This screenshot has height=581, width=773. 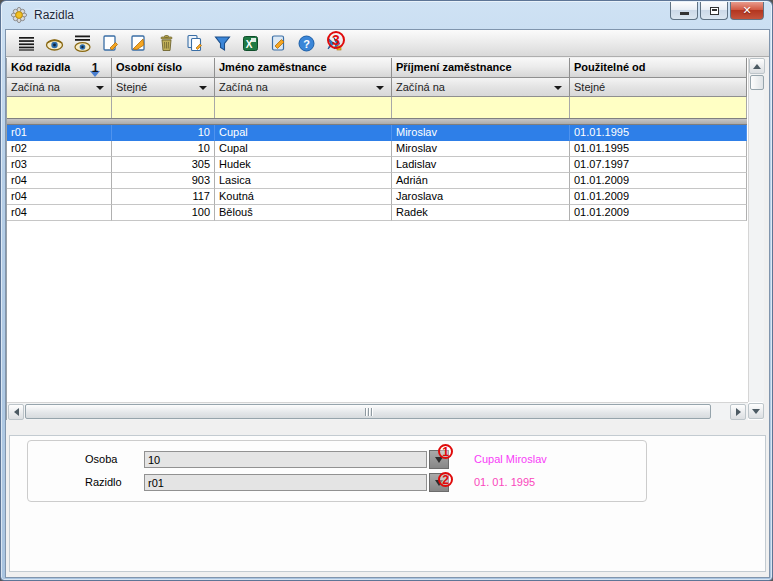 I want to click on edit-document-icon, so click(x=138, y=44).